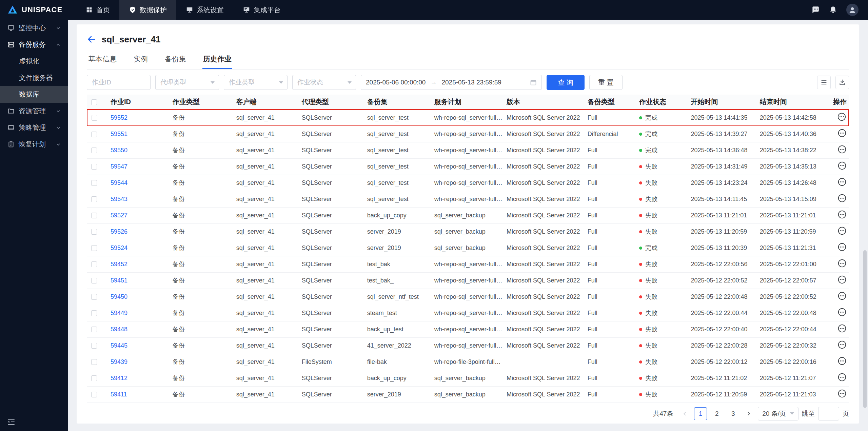 This screenshot has height=431, width=868. I want to click on search-button: 查 询, so click(566, 82).